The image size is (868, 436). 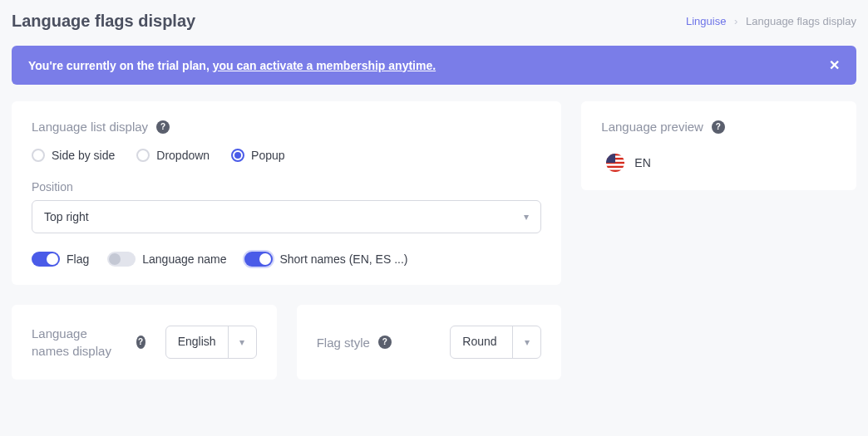 I want to click on preview-code: EN, so click(x=642, y=163).